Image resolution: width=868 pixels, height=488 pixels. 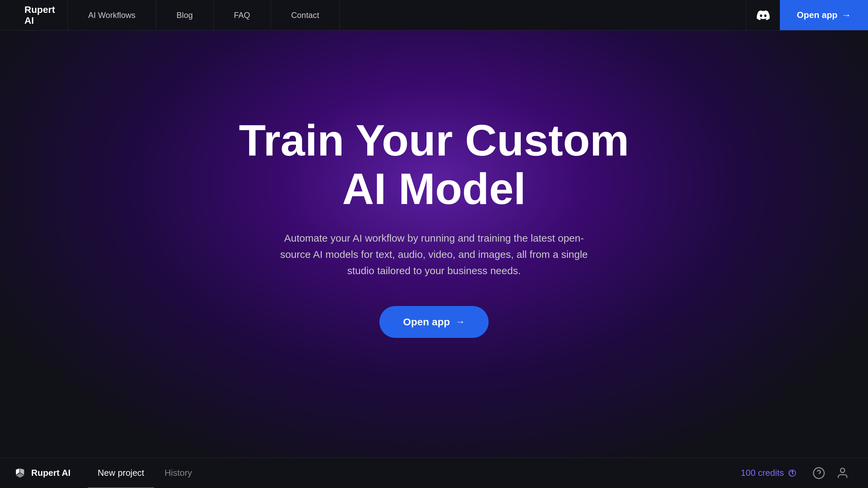 What do you see at coordinates (460, 322) in the screenshot?
I see `hero-cta-arrow-icon: →` at bounding box center [460, 322].